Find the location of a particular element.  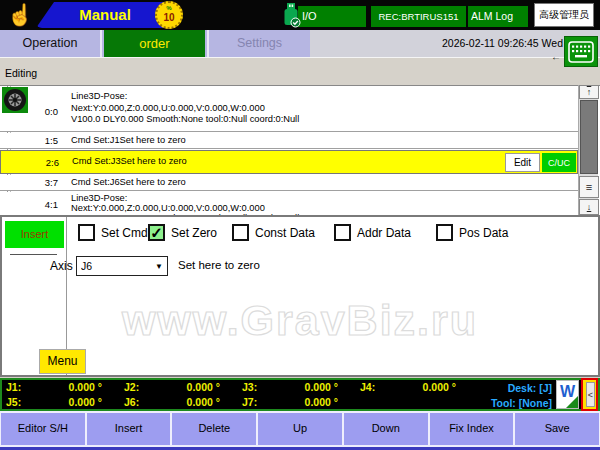

row-index: 4:1 is located at coordinates (29, 204).